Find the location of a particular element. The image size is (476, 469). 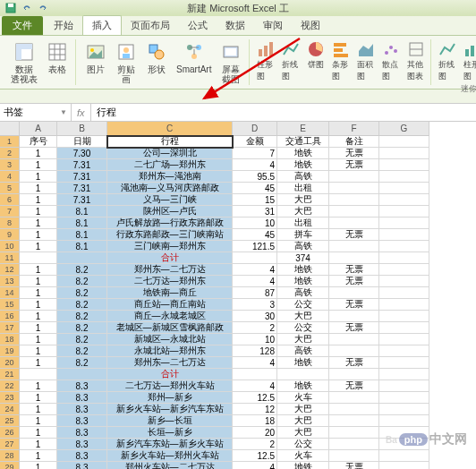

row-header: 20 is located at coordinates (10, 363).